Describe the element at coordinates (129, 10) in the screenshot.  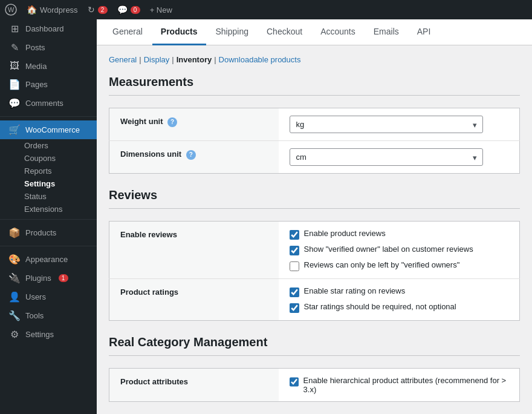
I see `comments-item: 💬 0` at that location.